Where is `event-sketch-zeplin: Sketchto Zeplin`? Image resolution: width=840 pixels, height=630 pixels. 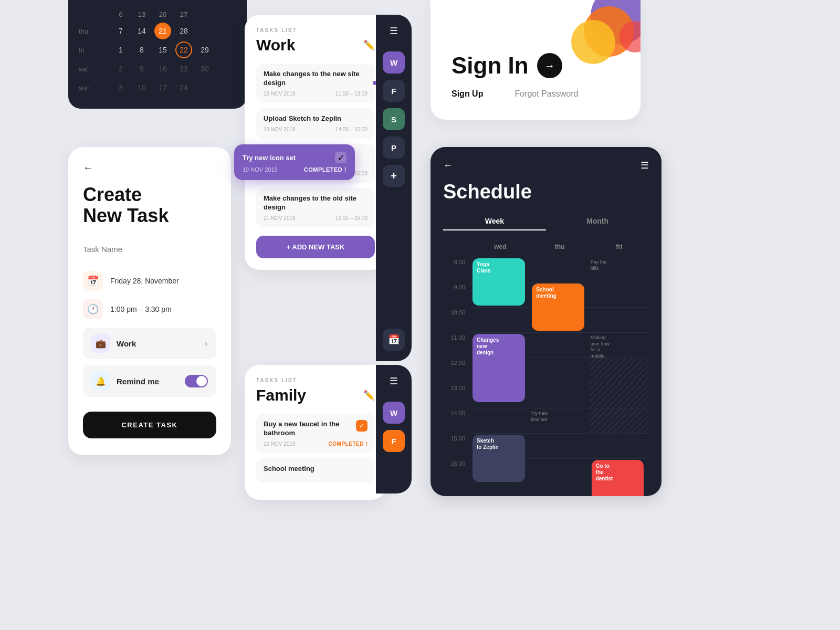 event-sketch-zeplin: Sketchto Zeplin is located at coordinates (499, 458).